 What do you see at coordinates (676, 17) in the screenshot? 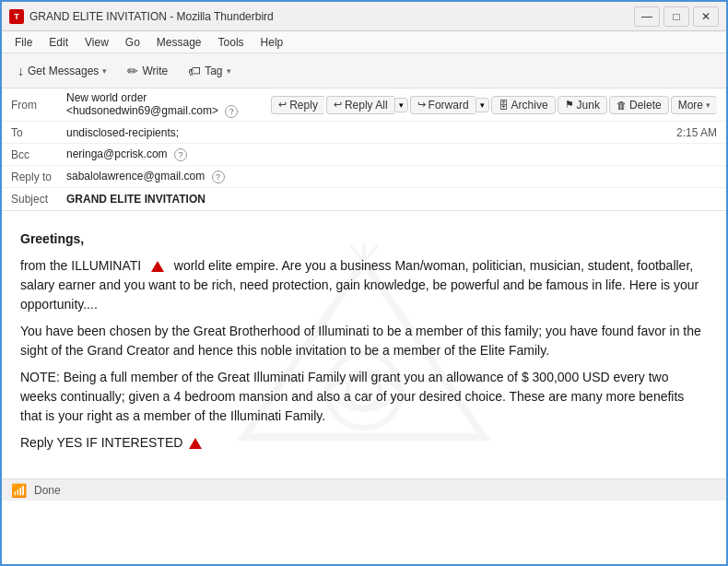
I see `maximize-button: □` at bounding box center [676, 17].